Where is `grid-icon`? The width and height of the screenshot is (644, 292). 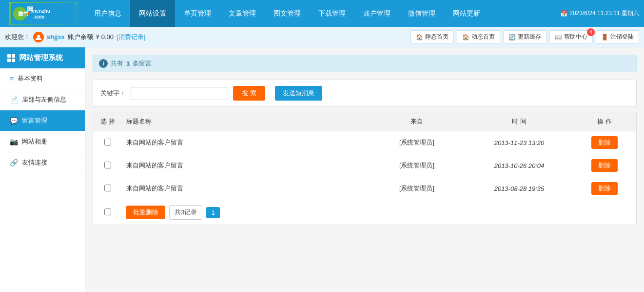 grid-icon is located at coordinates (11, 58).